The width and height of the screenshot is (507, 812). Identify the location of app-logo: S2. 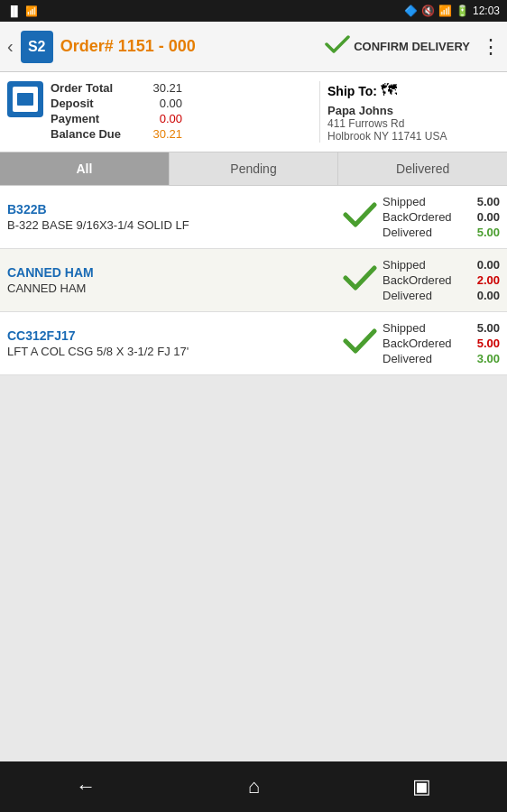
(37, 47).